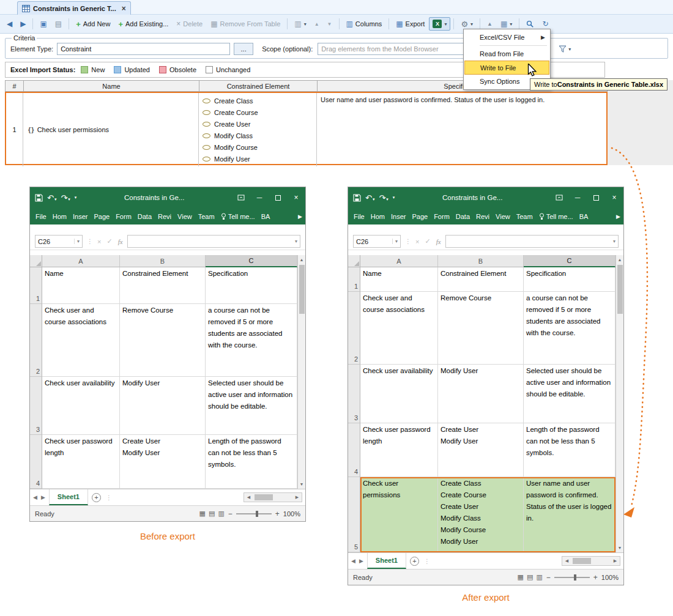 This screenshot has width=673, height=616. What do you see at coordinates (258, 86) in the screenshot?
I see `column-header-constrained: Constrained Element` at bounding box center [258, 86].